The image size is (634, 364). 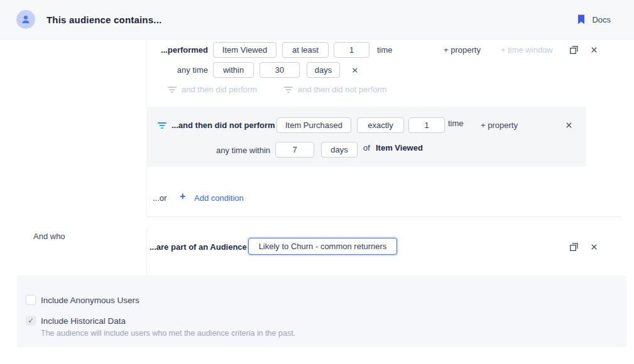 What do you see at coordinates (342, 89) in the screenshot?
I see `sequence-option-label: and then did not perform` at bounding box center [342, 89].